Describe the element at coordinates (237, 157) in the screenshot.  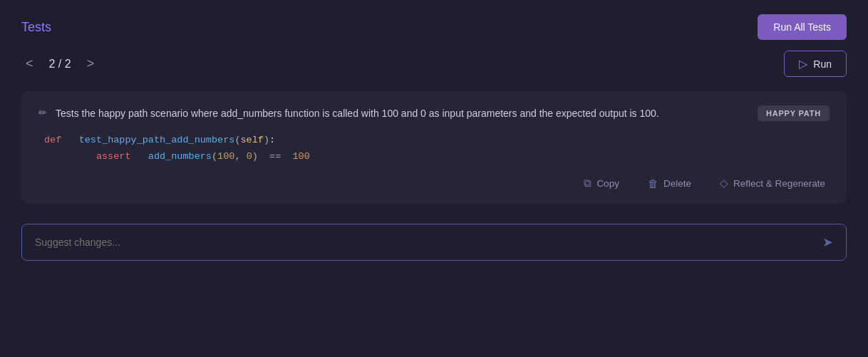
I see `comma: ,` at that location.